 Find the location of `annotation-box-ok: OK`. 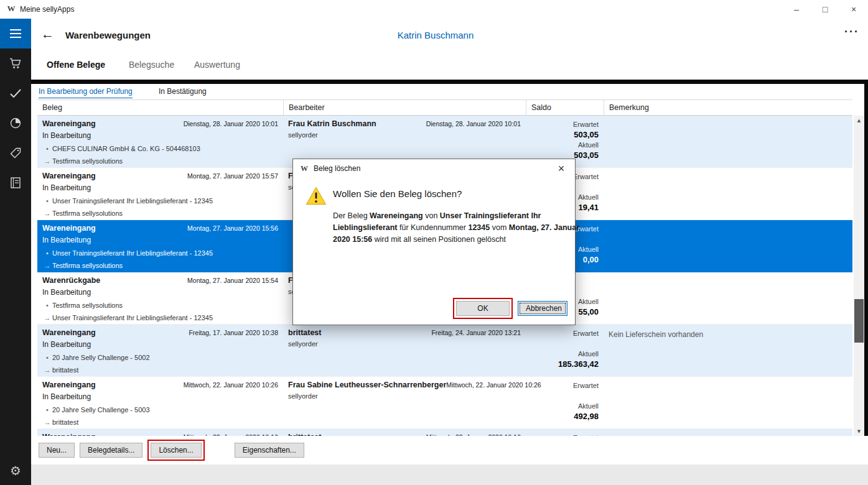

annotation-box-ok: OK is located at coordinates (483, 308).